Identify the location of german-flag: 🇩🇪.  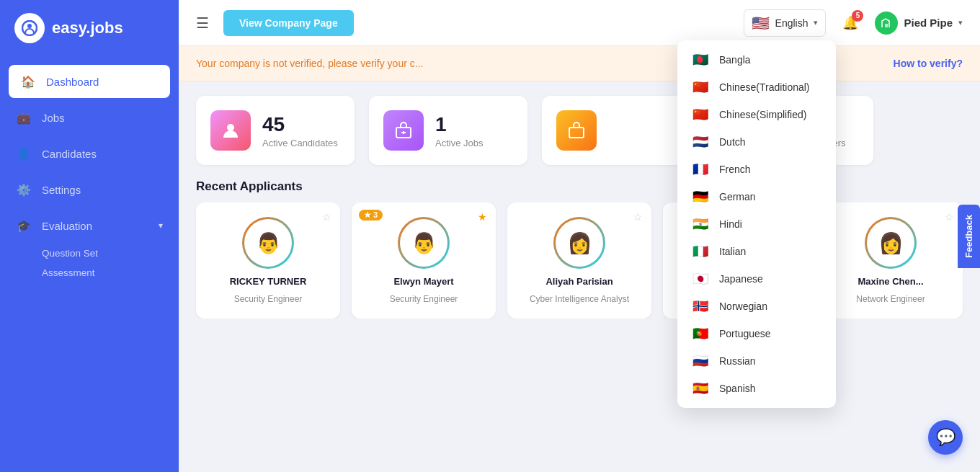
(700, 197).